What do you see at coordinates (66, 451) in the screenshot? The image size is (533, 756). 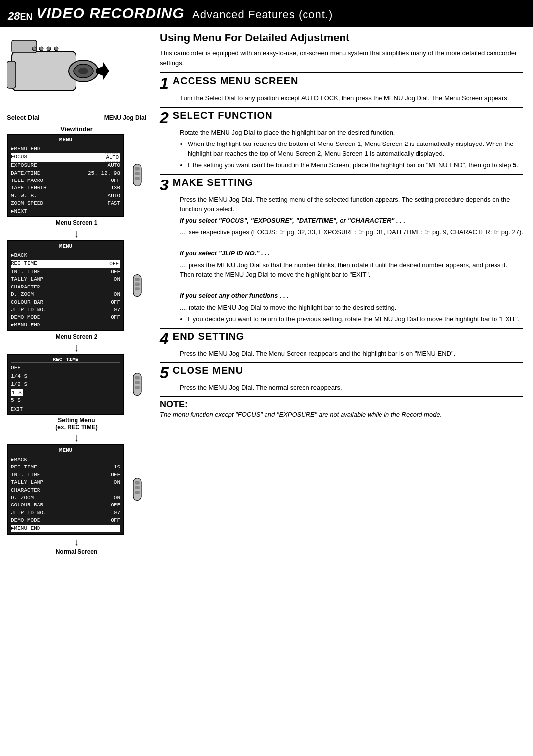 I see `final-menu-title: MENU` at bounding box center [66, 451].